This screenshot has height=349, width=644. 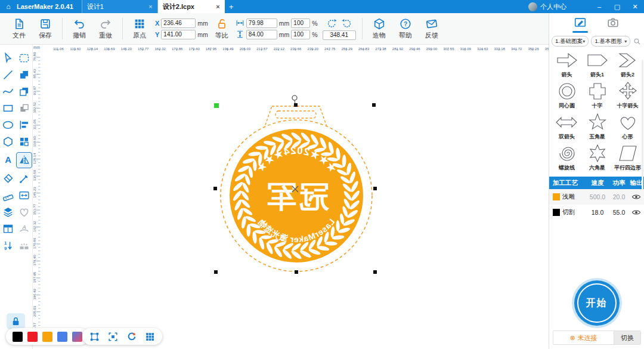 What do you see at coordinates (216, 106) in the screenshot?
I see `origin-handle` at bounding box center [216, 106].